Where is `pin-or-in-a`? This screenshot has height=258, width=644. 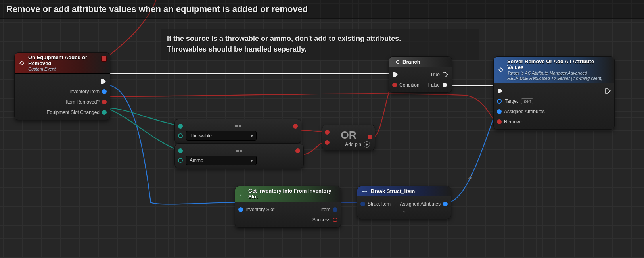
pin-or-in-a is located at coordinates (327, 132).